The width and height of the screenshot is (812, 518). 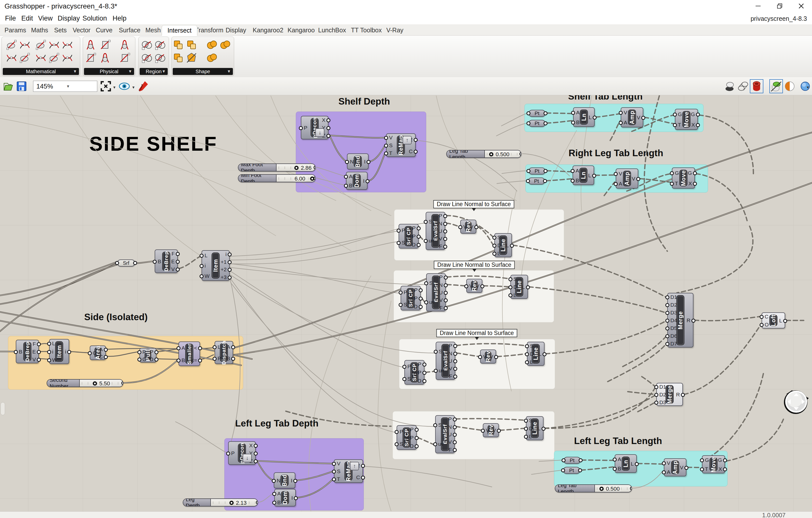 I want to click on output-port-A, so click(x=233, y=347).